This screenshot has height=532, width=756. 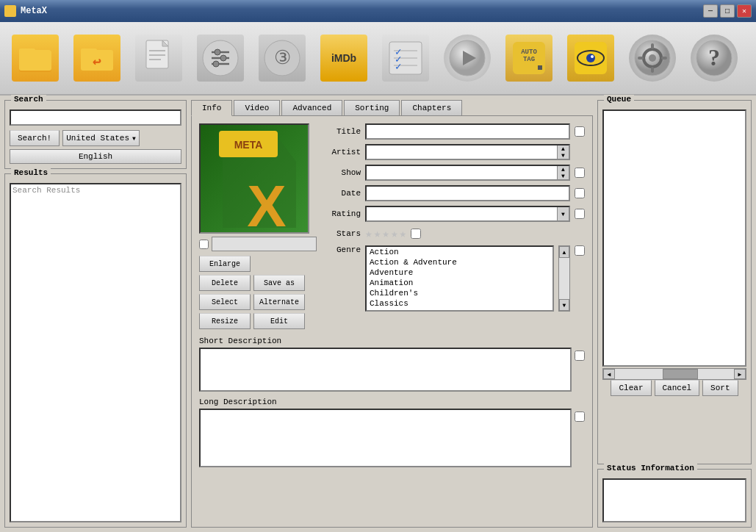 What do you see at coordinates (35, 138) in the screenshot?
I see `search-button: Search!` at bounding box center [35, 138].